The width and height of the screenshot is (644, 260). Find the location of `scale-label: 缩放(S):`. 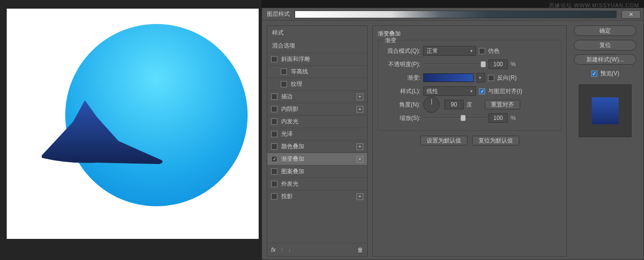

scale-label: 缩放(S): is located at coordinates (402, 118).